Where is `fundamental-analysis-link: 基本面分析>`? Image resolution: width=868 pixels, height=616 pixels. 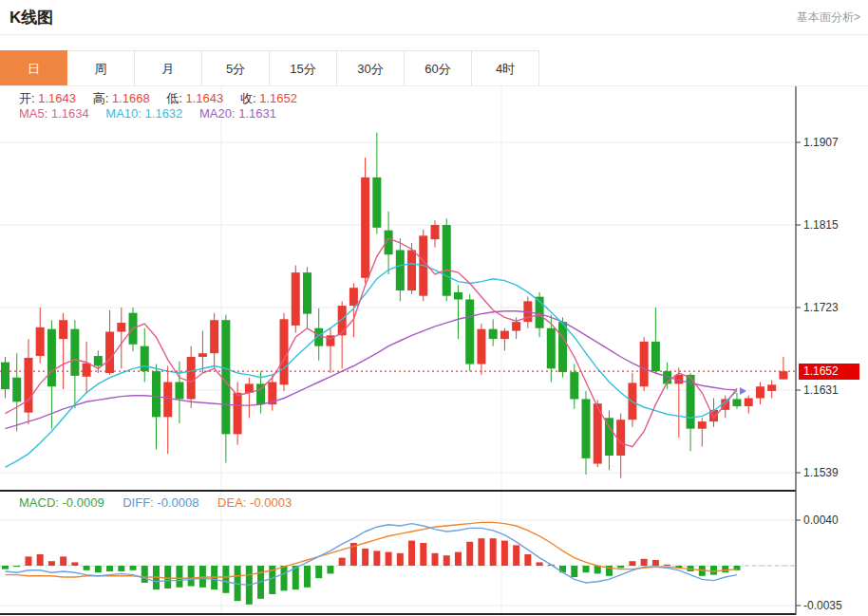 fundamental-analysis-link: 基本面分析> is located at coordinates (828, 17).